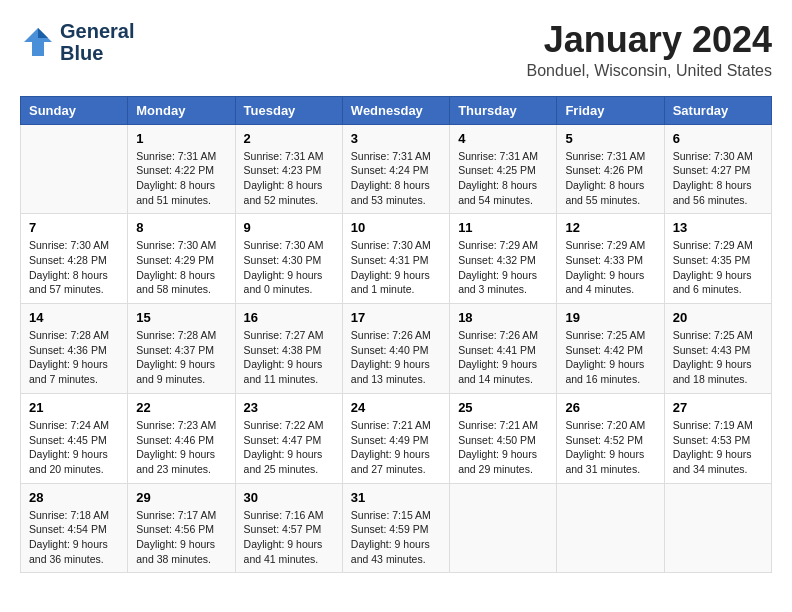  Describe the element at coordinates (289, 138) in the screenshot. I see `day-number: 2` at that location.